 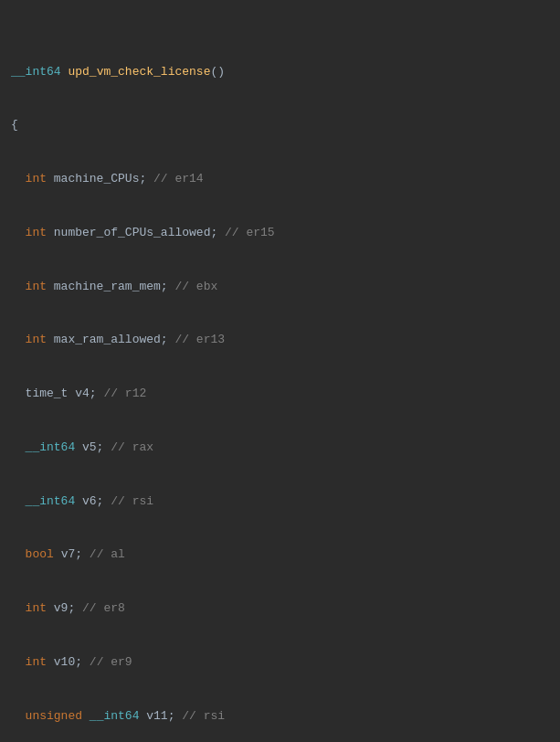 I want to click on line-7: time_t v4; // r12, so click(x=280, y=394).